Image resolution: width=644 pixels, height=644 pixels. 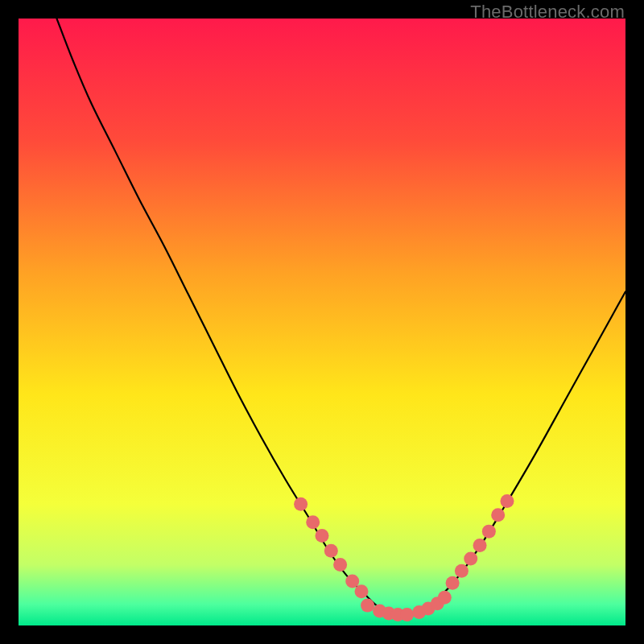 I want to click on watermark-text: TheBottleneck.com, so click(x=547, y=12).